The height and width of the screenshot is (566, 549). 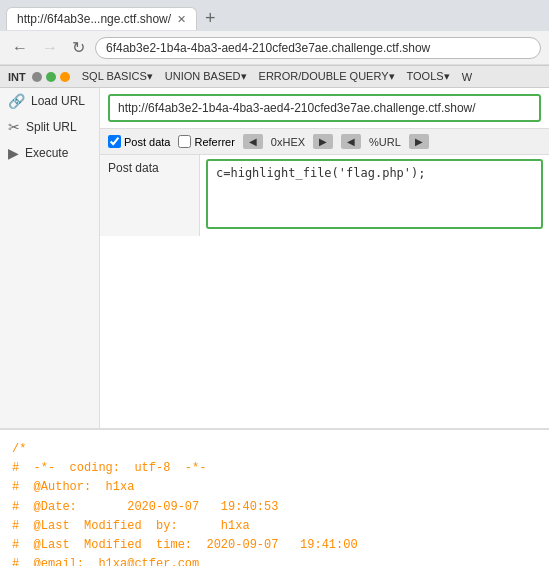 What do you see at coordinates (374, 194) in the screenshot?
I see `post-data-textarea: c=highlight_file('flag.php');` at bounding box center [374, 194].